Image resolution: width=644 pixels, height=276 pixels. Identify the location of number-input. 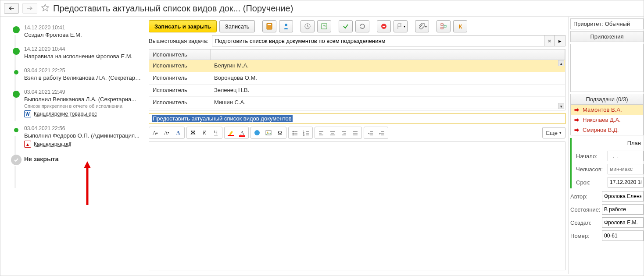
(623, 236).